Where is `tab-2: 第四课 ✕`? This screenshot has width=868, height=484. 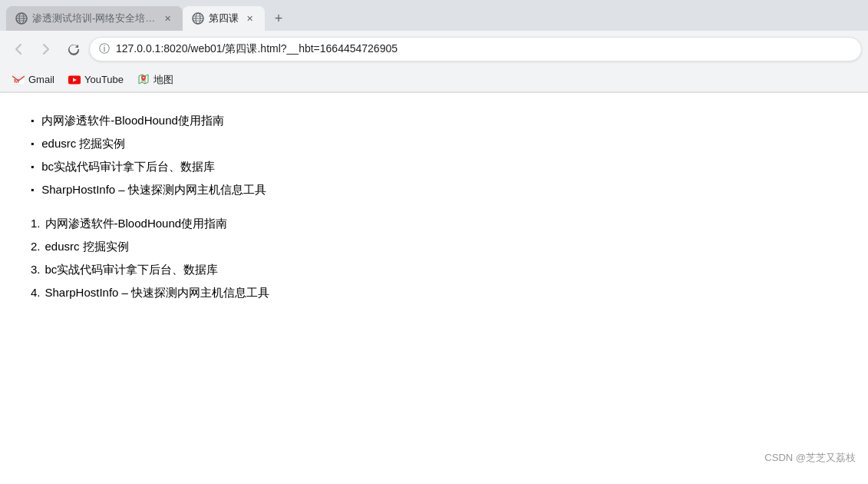 tab-2: 第四课 ✕ is located at coordinates (224, 18).